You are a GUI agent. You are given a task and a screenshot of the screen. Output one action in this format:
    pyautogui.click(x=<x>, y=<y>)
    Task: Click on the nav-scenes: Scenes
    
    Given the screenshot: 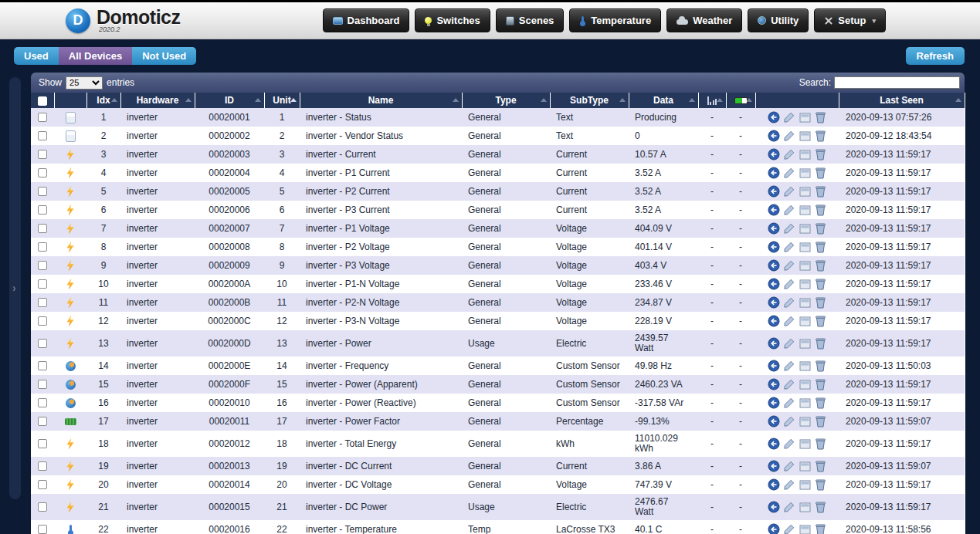 What is the action you would take?
    pyautogui.click(x=530, y=20)
    